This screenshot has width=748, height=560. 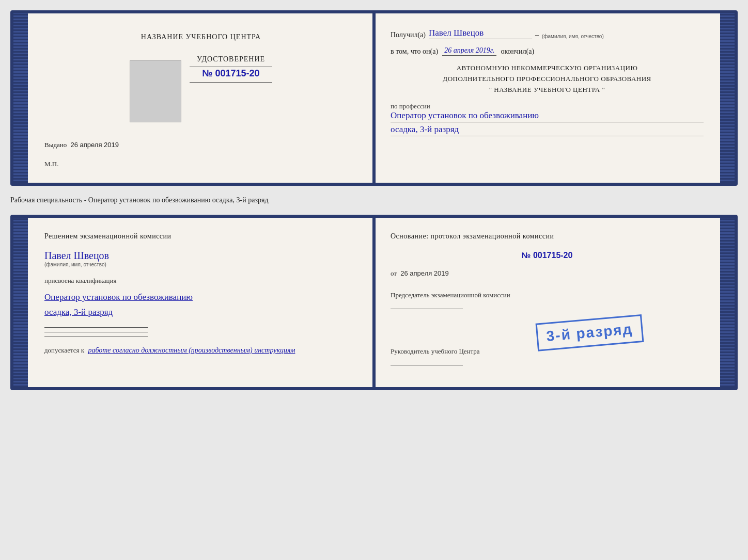 I want to click on separator-text: Рабочая специальность - Оператор установ…, so click(x=374, y=200).